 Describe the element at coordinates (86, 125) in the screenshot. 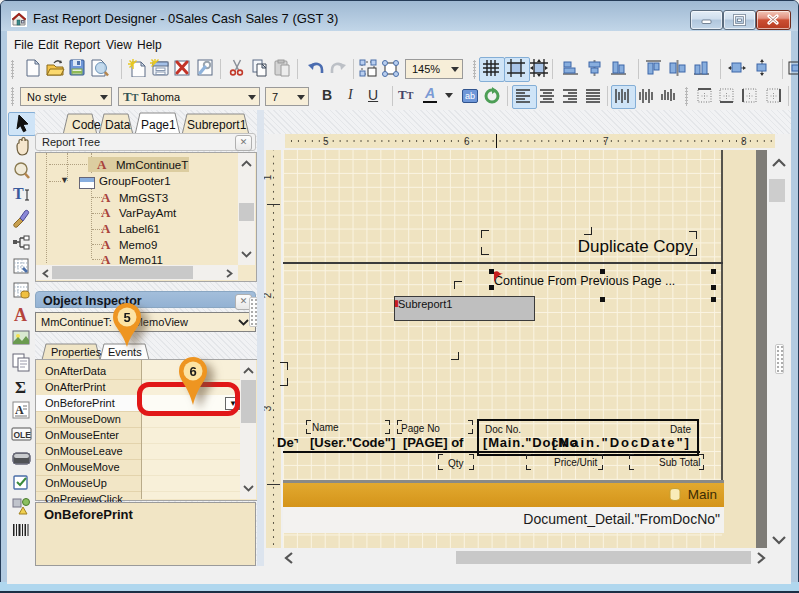

I see `svg-text: Code` at that location.